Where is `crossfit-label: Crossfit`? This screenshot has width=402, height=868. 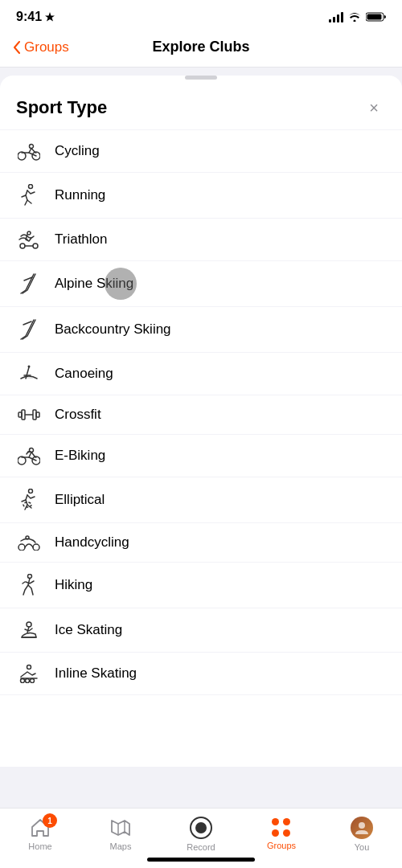
crossfit-label: Crossfit is located at coordinates (78, 415).